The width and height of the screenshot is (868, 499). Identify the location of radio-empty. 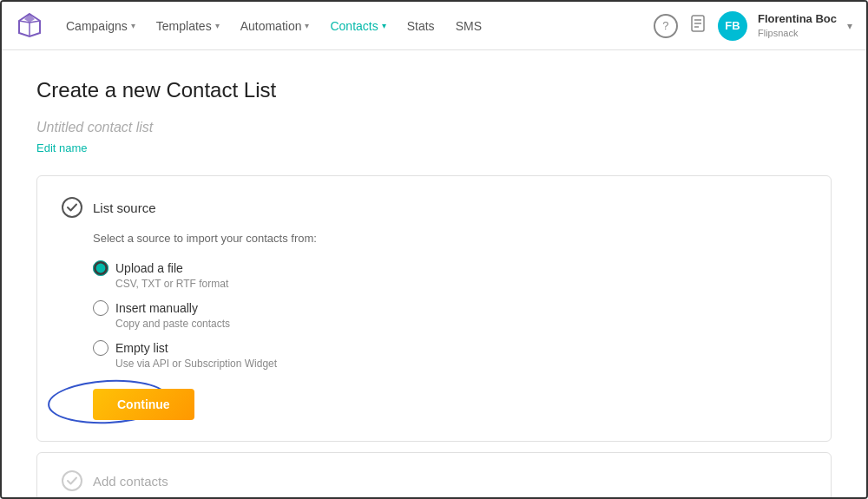
(101, 348).